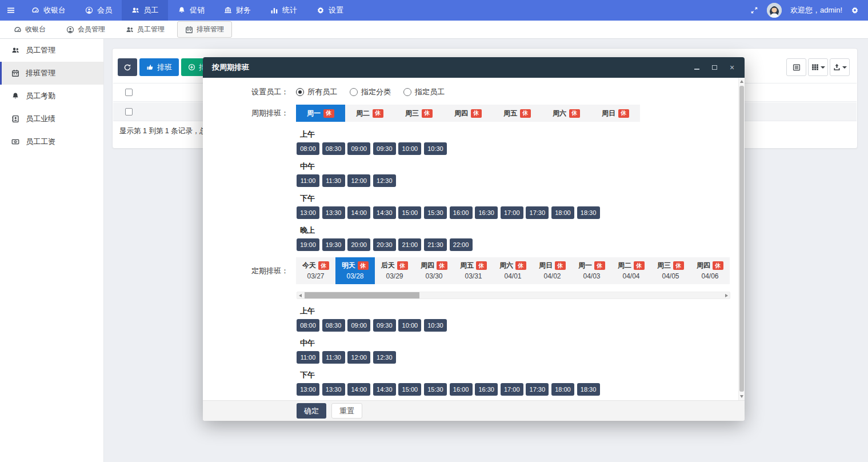  Describe the element at coordinates (51, 119) in the screenshot. I see `sidebar-item: 员工业绩` at that location.